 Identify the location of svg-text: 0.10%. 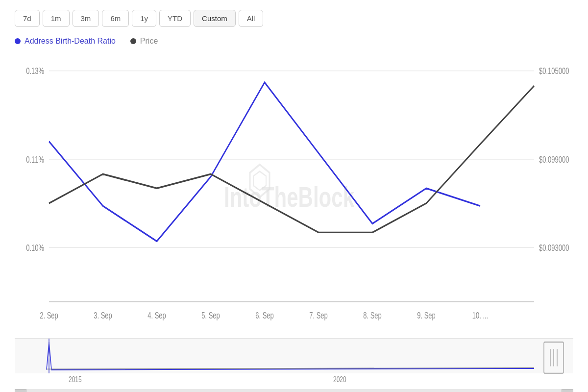
(35, 248).